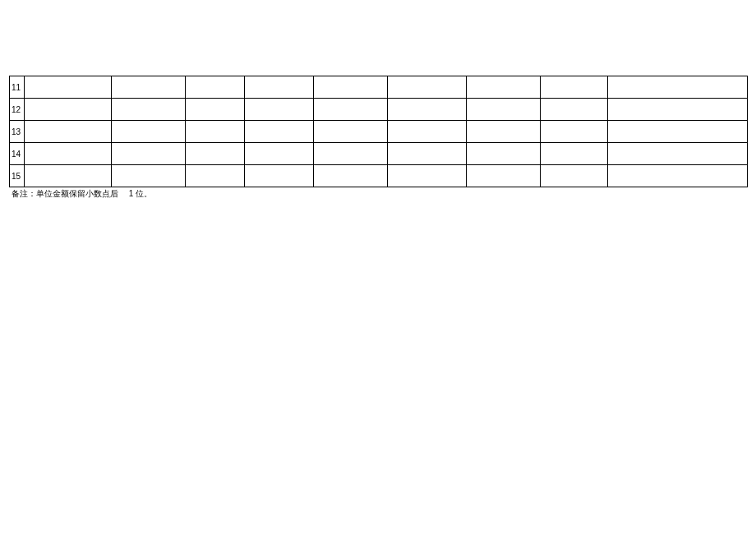 This screenshot has width=756, height=535. I want to click on footnote-text-part2: 1 位。, so click(141, 194).